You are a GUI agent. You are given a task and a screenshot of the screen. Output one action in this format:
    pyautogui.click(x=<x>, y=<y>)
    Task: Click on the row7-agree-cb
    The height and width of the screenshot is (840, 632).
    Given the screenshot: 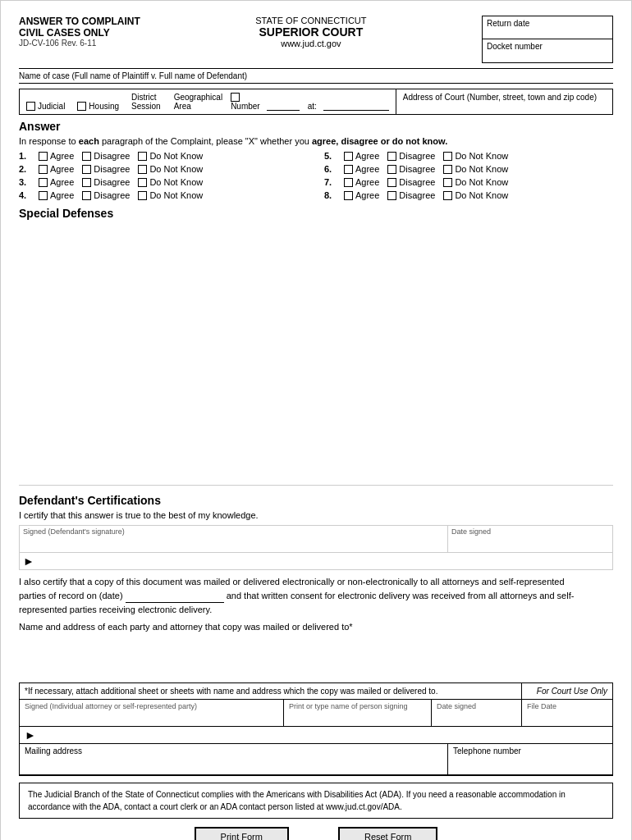 What is the action you would take?
    pyautogui.click(x=348, y=182)
    